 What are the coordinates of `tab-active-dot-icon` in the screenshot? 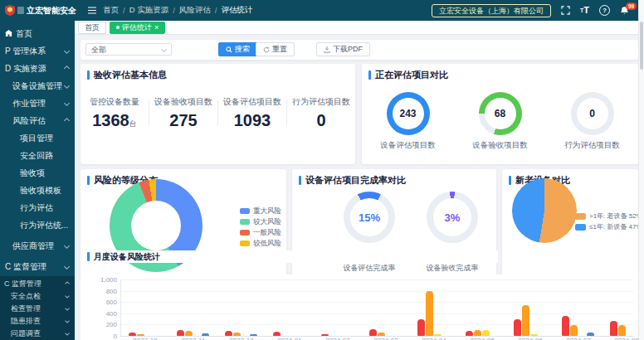 It's located at (118, 27).